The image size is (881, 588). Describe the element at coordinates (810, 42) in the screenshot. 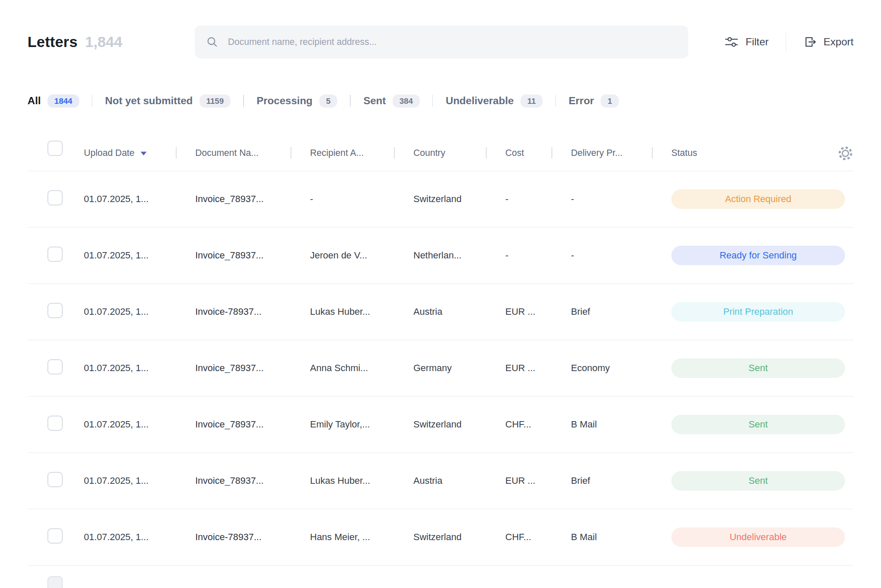

I see `export-icon` at that location.